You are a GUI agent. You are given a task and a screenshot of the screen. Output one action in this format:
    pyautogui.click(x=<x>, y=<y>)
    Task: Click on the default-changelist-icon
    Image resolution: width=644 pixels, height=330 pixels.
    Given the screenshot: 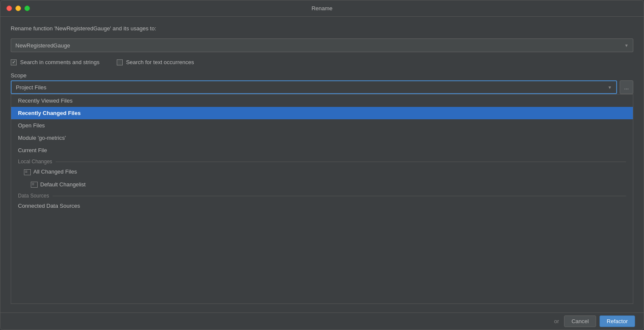 What is the action you would take?
    pyautogui.click(x=34, y=185)
    